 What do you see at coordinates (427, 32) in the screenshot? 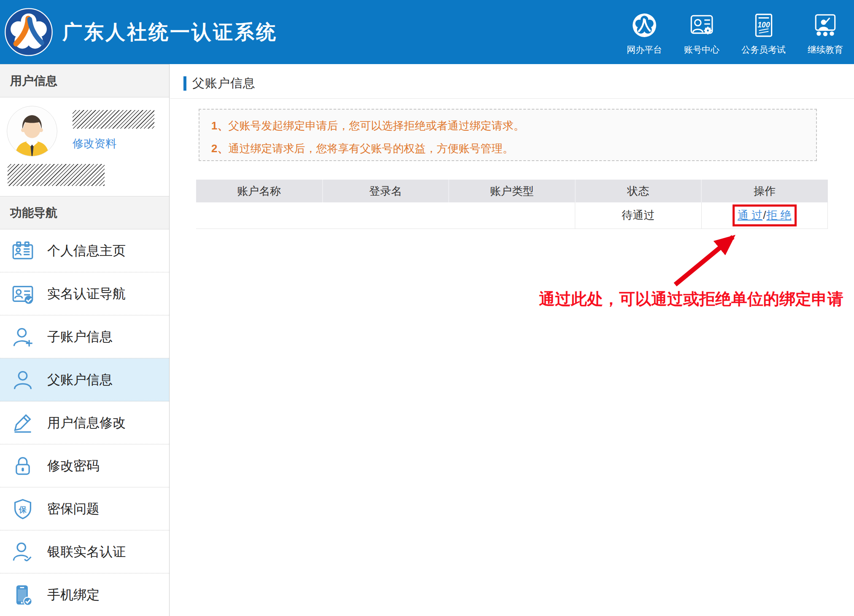
I see `top-header: 广东人社统一认证系统 网办平台` at bounding box center [427, 32].